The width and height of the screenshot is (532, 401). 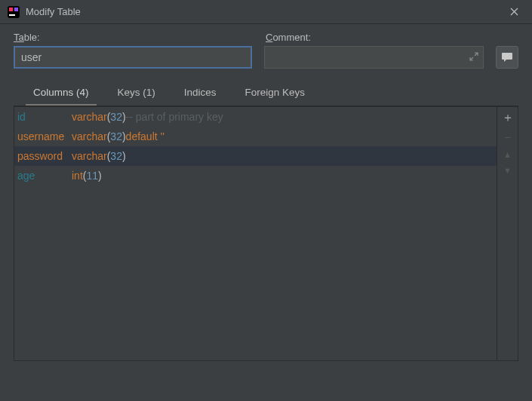 I want to click on move-down-button: ▼, so click(x=507, y=170).